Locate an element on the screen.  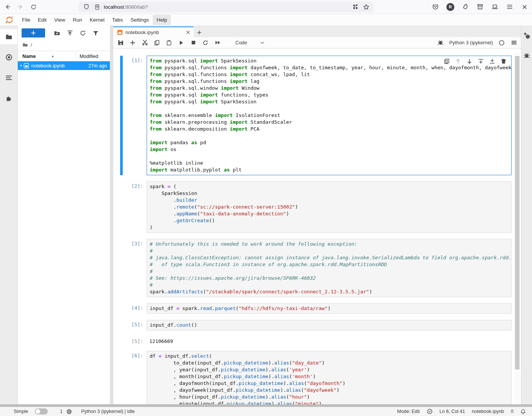
notebook-tab-icon is located at coordinates (120, 33).